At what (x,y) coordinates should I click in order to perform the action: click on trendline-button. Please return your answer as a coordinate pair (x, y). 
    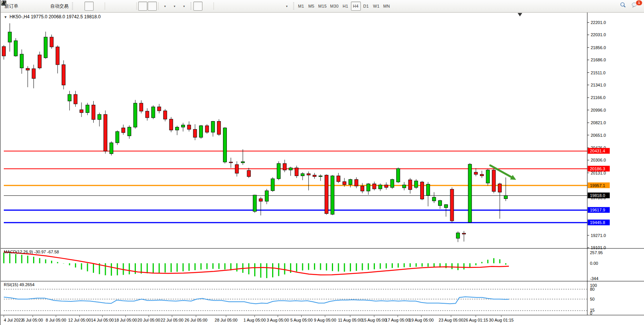
    Looking at the image, I should click on (239, 6).